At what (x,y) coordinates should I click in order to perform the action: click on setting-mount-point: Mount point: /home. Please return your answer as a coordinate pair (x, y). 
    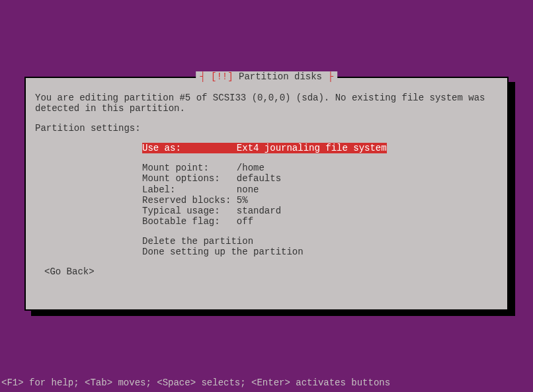
    Looking at the image, I should click on (320, 168).